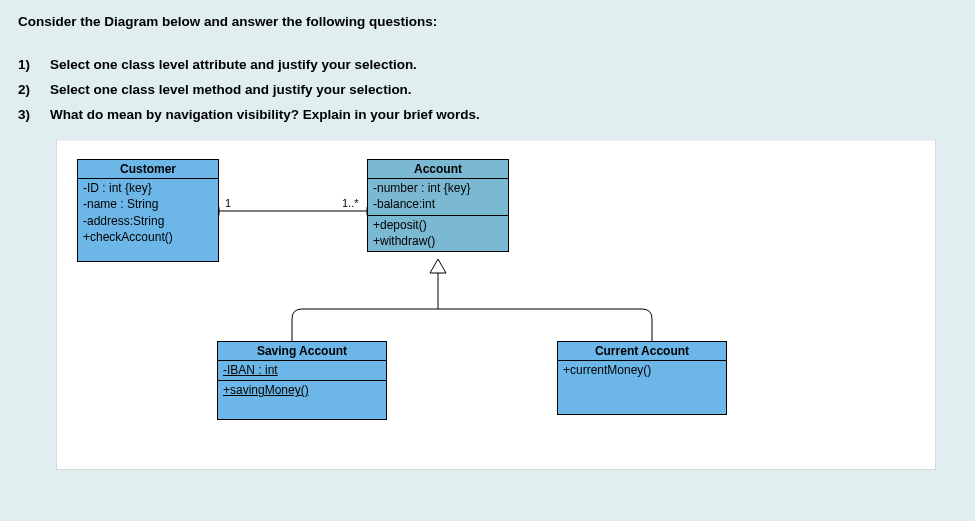 The width and height of the screenshot is (975, 521). What do you see at coordinates (148, 170) in the screenshot?
I see `class-name: Customer` at bounding box center [148, 170].